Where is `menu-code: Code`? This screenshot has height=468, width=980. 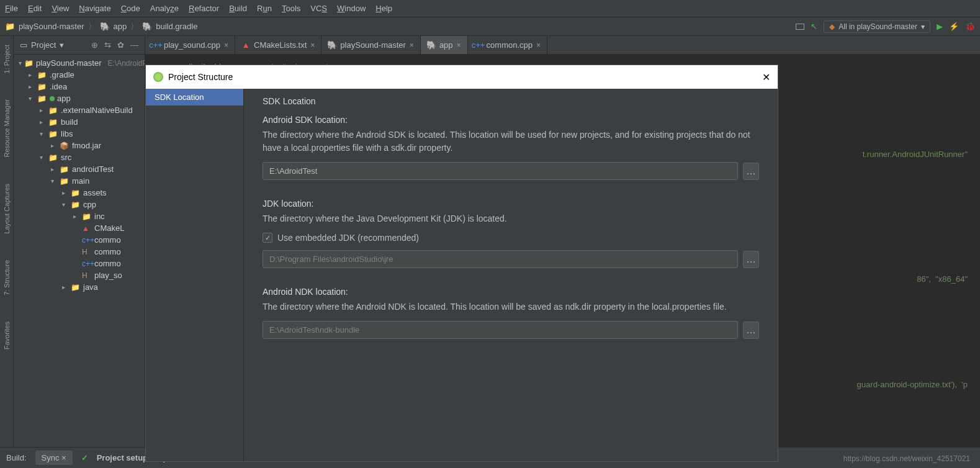 menu-code: Code is located at coordinates (130, 9).